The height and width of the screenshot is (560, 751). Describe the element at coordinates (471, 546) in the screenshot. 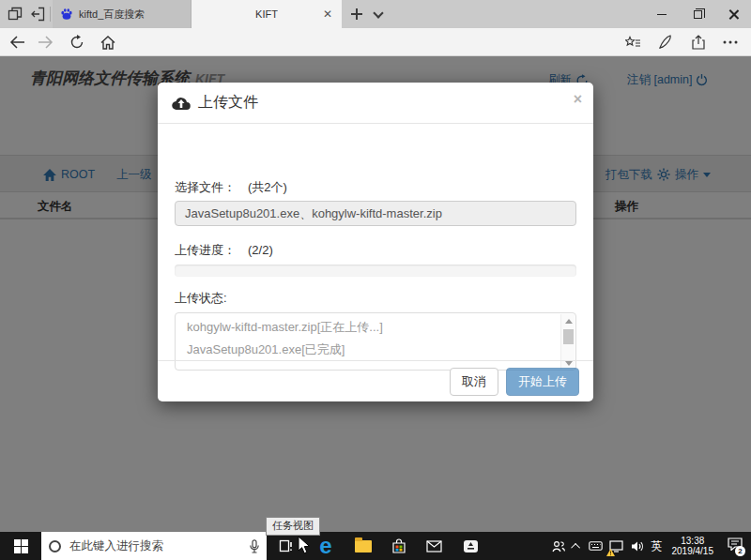

I see `drive-icon` at that location.